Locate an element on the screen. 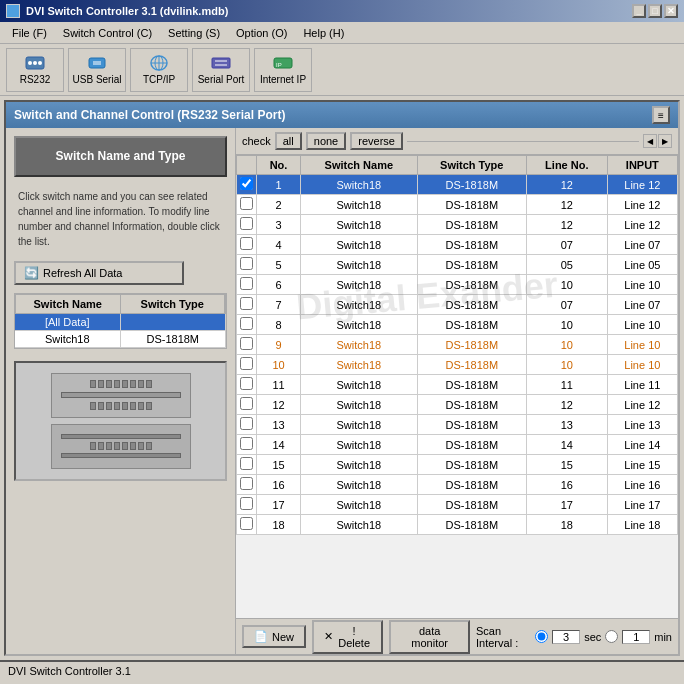 The height and width of the screenshot is (684, 684). table-cell-7-4: Line 07 is located at coordinates (642, 305).